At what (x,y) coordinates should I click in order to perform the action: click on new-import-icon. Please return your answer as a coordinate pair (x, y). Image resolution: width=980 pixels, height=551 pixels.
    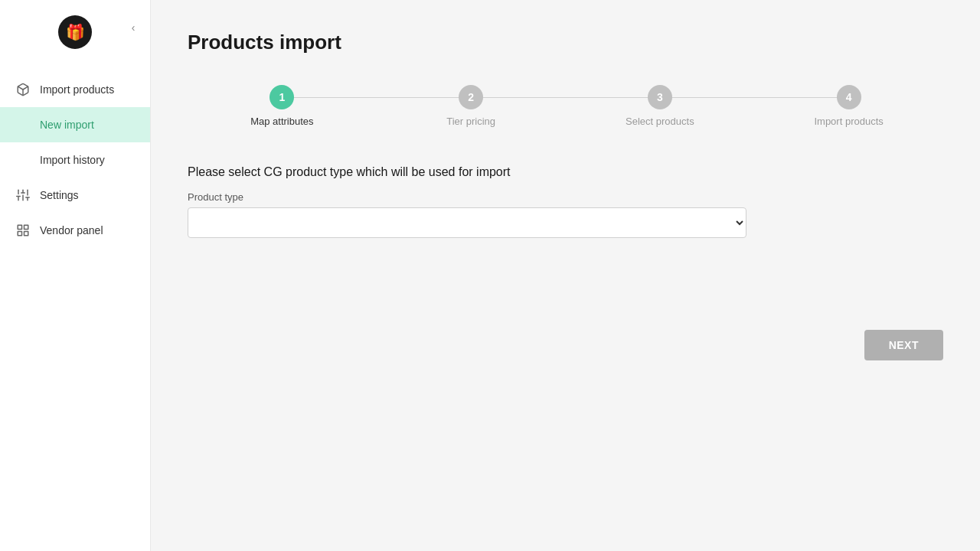
    Looking at the image, I should click on (23, 125).